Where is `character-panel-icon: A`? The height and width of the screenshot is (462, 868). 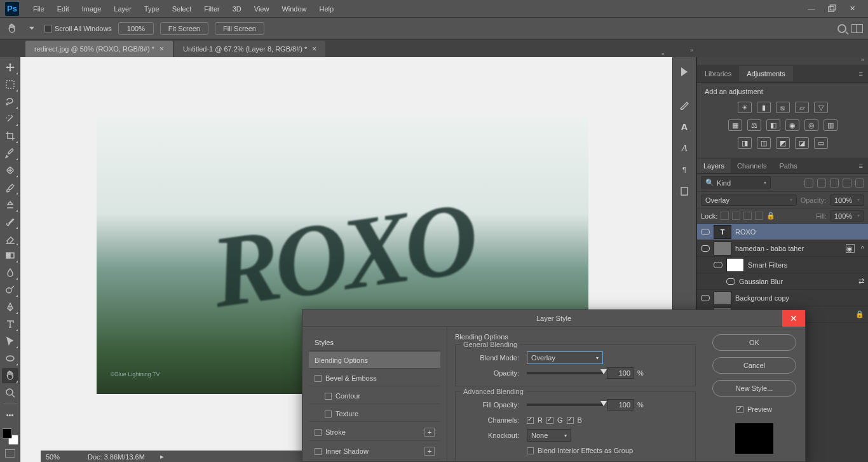 character-panel-icon: A is located at coordinates (684, 126).